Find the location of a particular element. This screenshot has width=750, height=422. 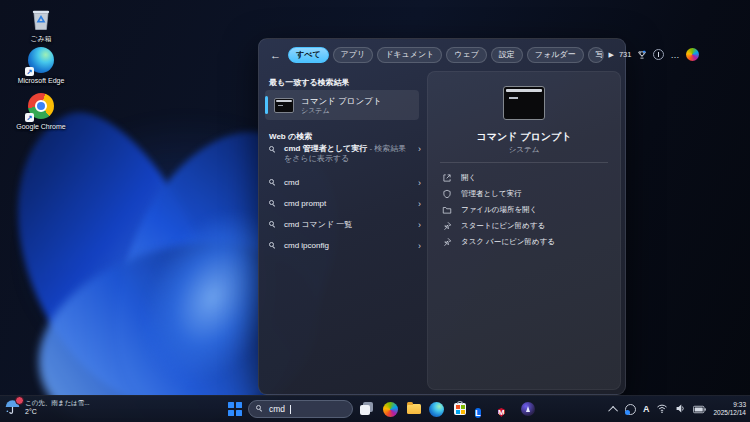

desktop-icon-label: ごみ箱 is located at coordinates (41, 39).